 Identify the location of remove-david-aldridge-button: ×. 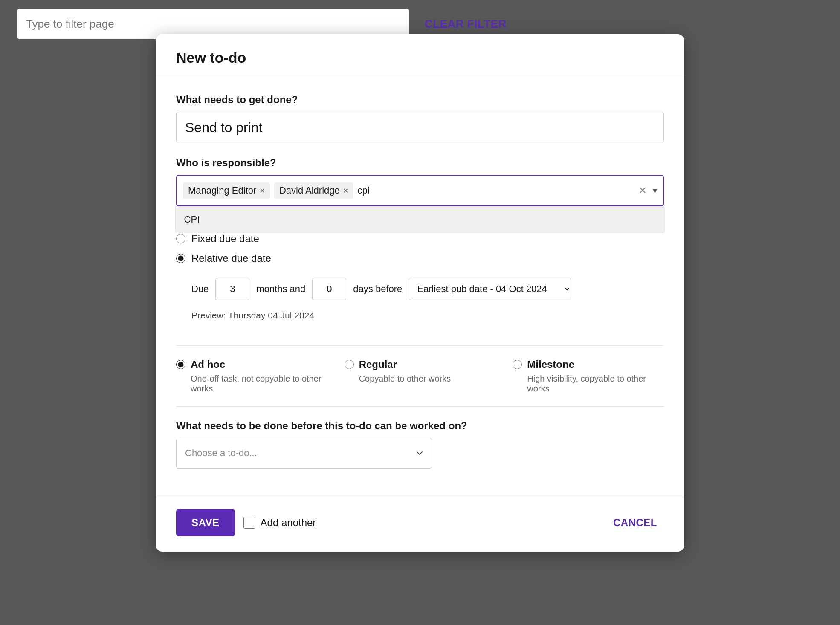
(346, 191).